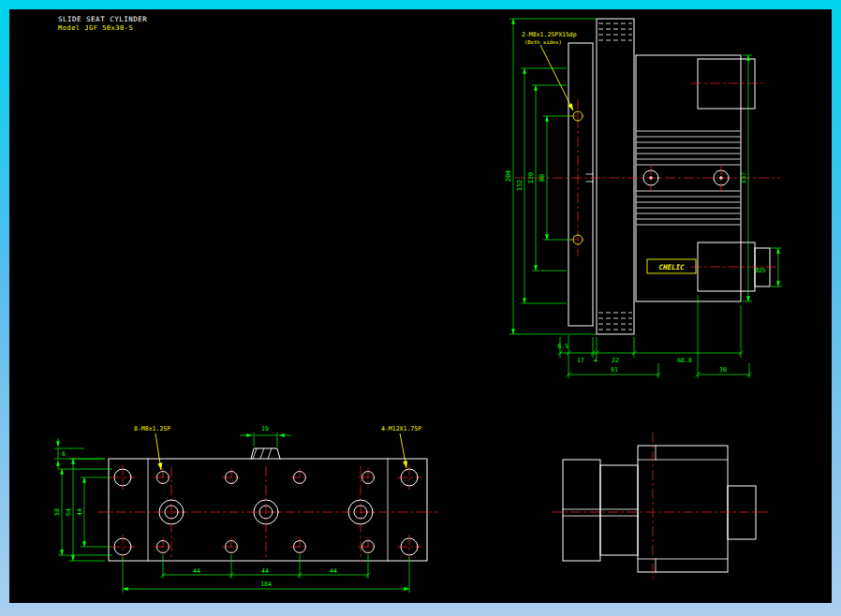  What do you see at coordinates (543, 42) in the screenshot?
I see `thread-note-sub-label: (Both sides)` at bounding box center [543, 42].